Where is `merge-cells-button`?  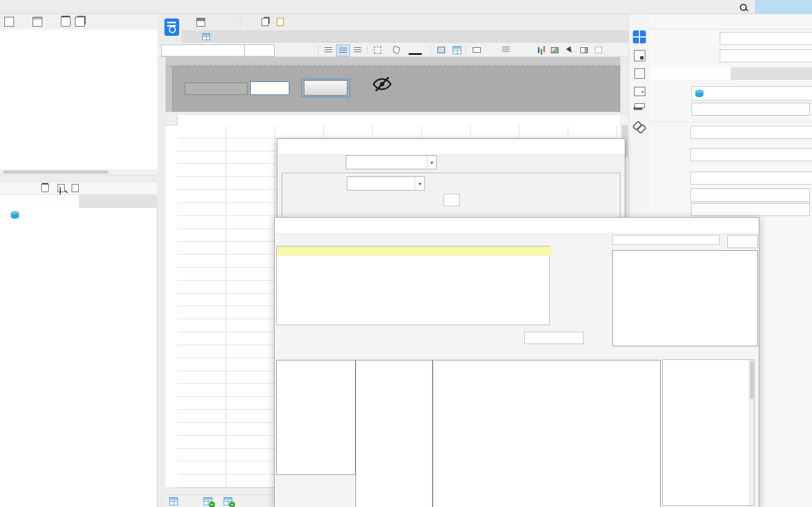
merge-cells-button is located at coordinates (441, 50).